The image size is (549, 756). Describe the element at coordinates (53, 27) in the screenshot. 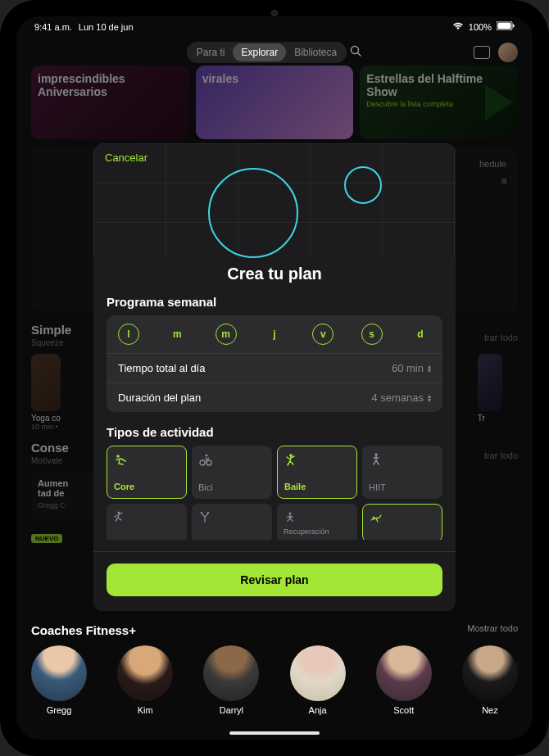

I see `status-time: 9:41 a.m.` at that location.